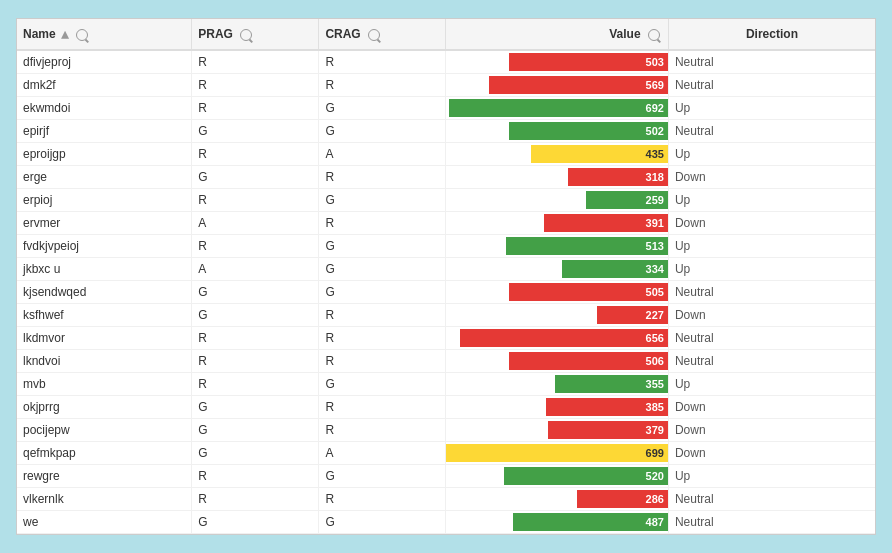 The height and width of the screenshot is (553, 892). Describe the element at coordinates (446, 384) in the screenshot. I see `table-row: mvbRG355Up` at that location.